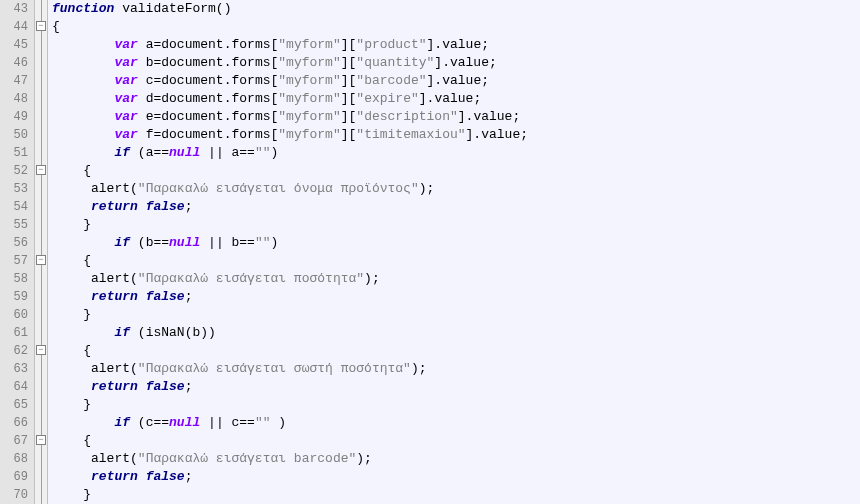 This screenshot has width=860, height=504. Describe the element at coordinates (456, 333) in the screenshot. I see `code-line: if (isNaN(b))` at that location.